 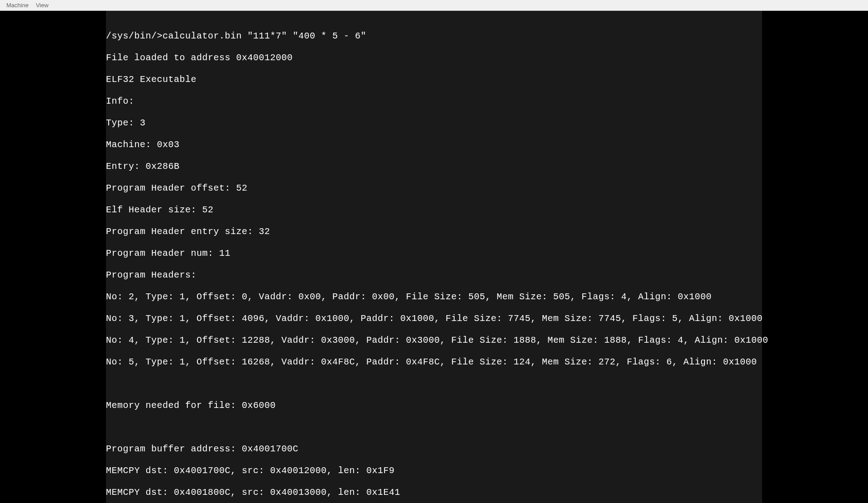 What do you see at coordinates (434, 254) in the screenshot?
I see `terminal-output-line: Program Header num: 11` at bounding box center [434, 254].